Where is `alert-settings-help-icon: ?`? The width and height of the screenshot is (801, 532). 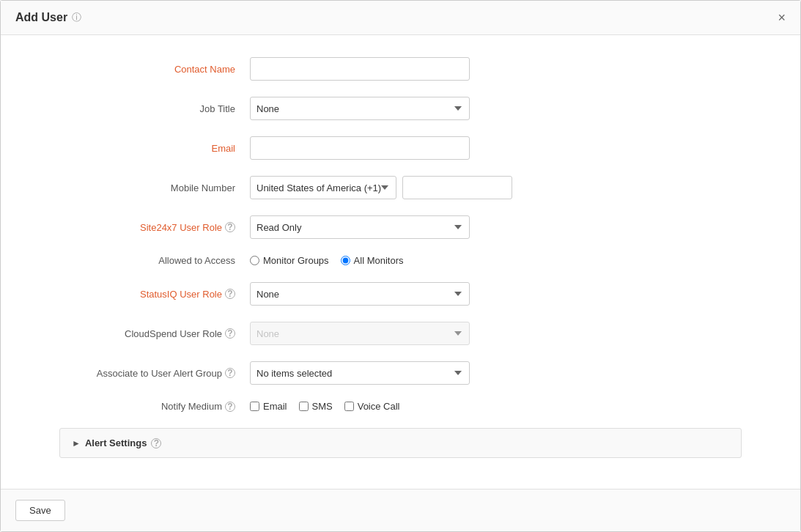 alert-settings-help-icon: ? is located at coordinates (156, 443).